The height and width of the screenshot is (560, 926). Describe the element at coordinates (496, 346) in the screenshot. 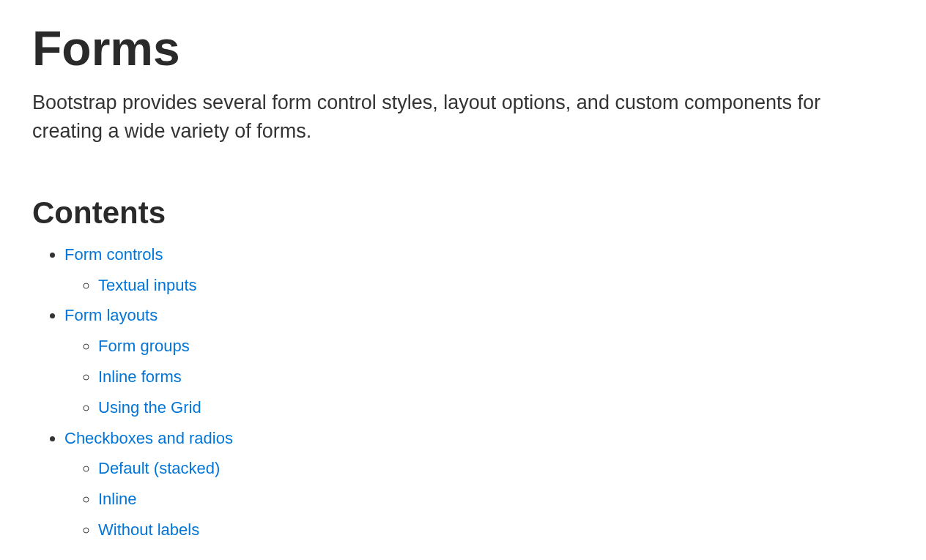

I see `toc-item: Form groups` at that location.